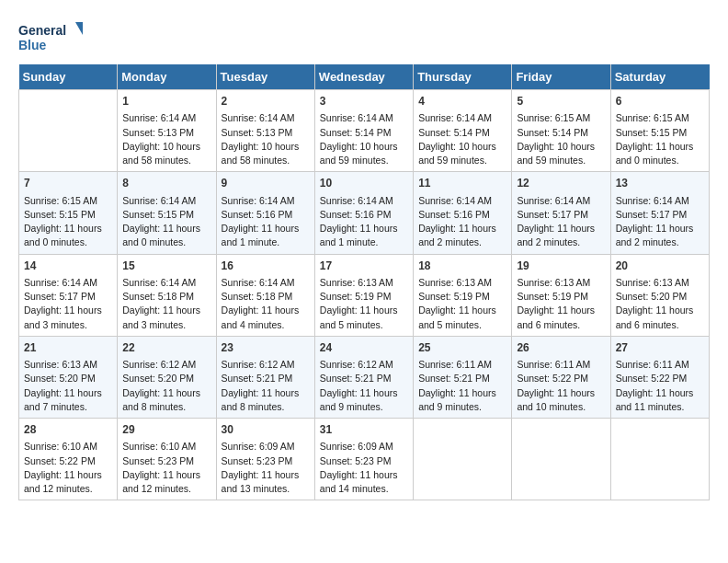 The width and height of the screenshot is (728, 563). I want to click on day-number: 29, so click(166, 431).